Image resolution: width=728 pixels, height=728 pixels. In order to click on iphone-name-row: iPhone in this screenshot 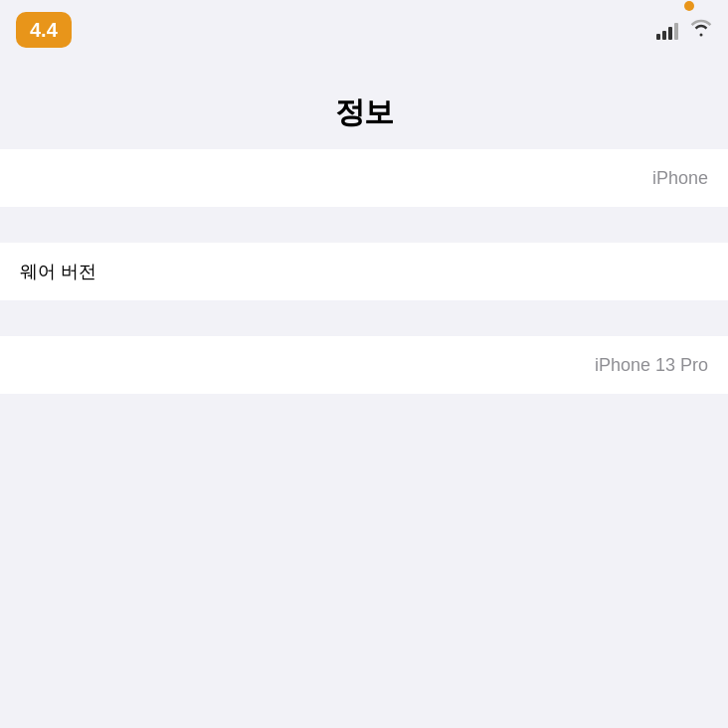, I will do `click(364, 178)`.